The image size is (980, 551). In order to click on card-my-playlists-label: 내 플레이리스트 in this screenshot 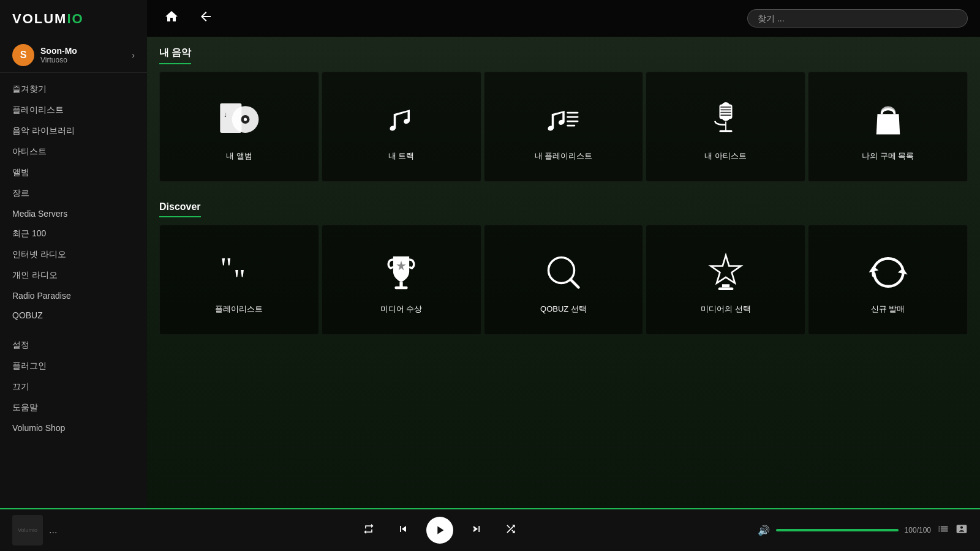, I will do `click(564, 156)`.